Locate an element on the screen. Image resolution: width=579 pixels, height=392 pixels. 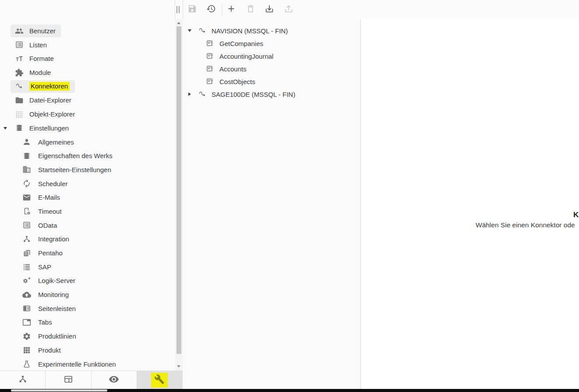
tree-item-accounts: Accounts is located at coordinates (283, 69).